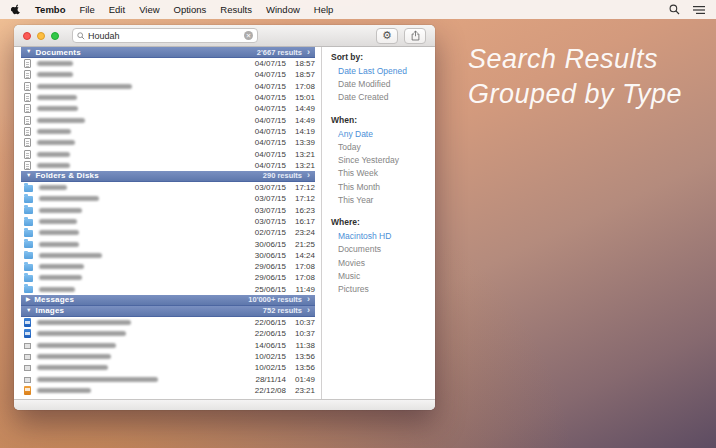 This screenshot has width=716, height=448. I want to click on sidebar-item-this-month: This Month, so click(384, 187).